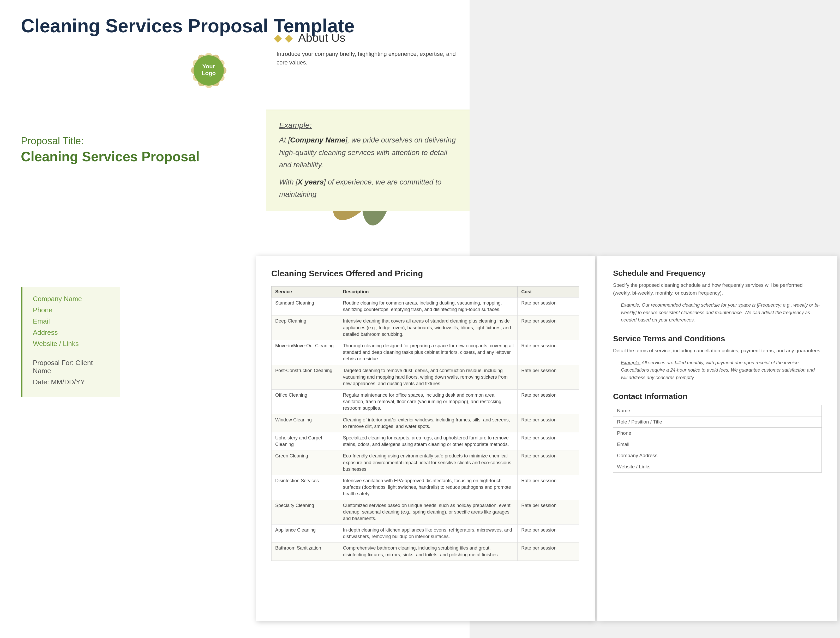 The width and height of the screenshot is (840, 638). I want to click on service-description: Cleaning of interior and/or exterior win…, so click(428, 423).